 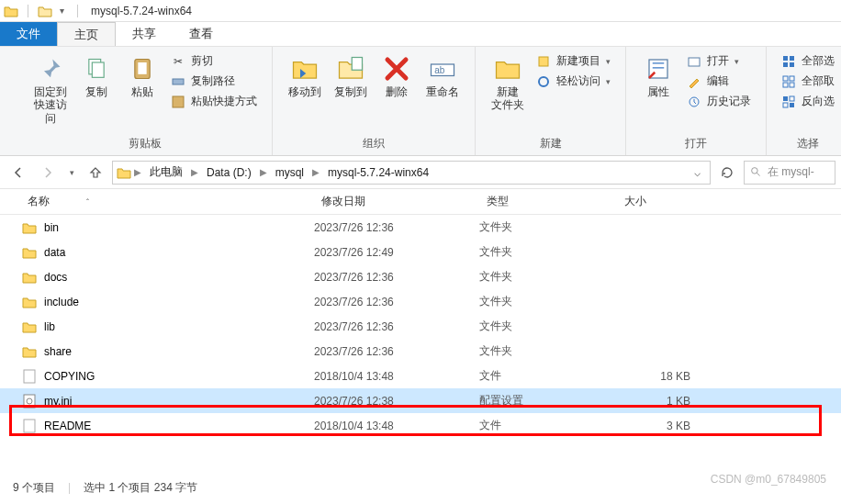 What do you see at coordinates (214, 101) in the screenshot?
I see `paste-shortcut-button: 粘贴快捷方式` at bounding box center [214, 101].